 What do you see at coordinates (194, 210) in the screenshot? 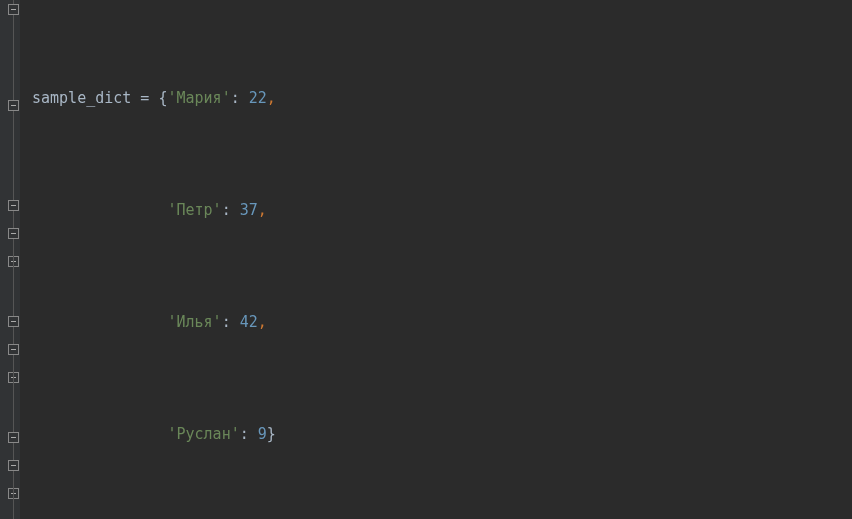
I see `string-literal: 'Петр'` at bounding box center [194, 210].